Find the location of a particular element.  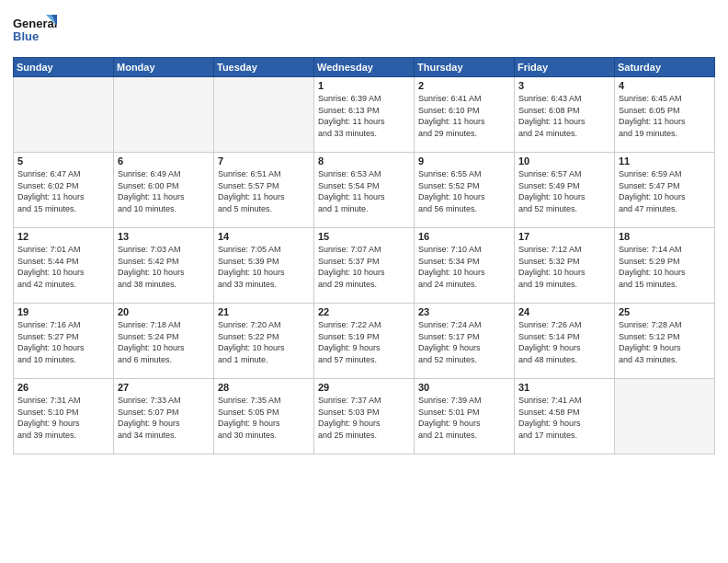

day-number: 13 is located at coordinates (164, 236).